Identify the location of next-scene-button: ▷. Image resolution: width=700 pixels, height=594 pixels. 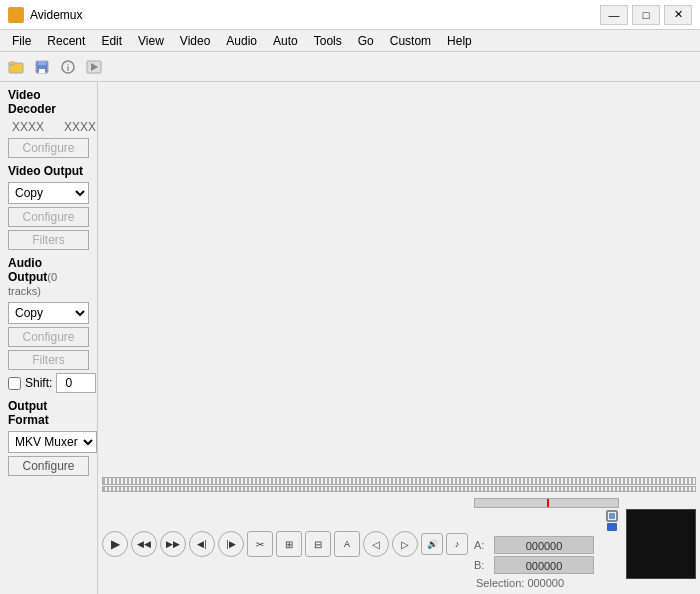
(405, 544).